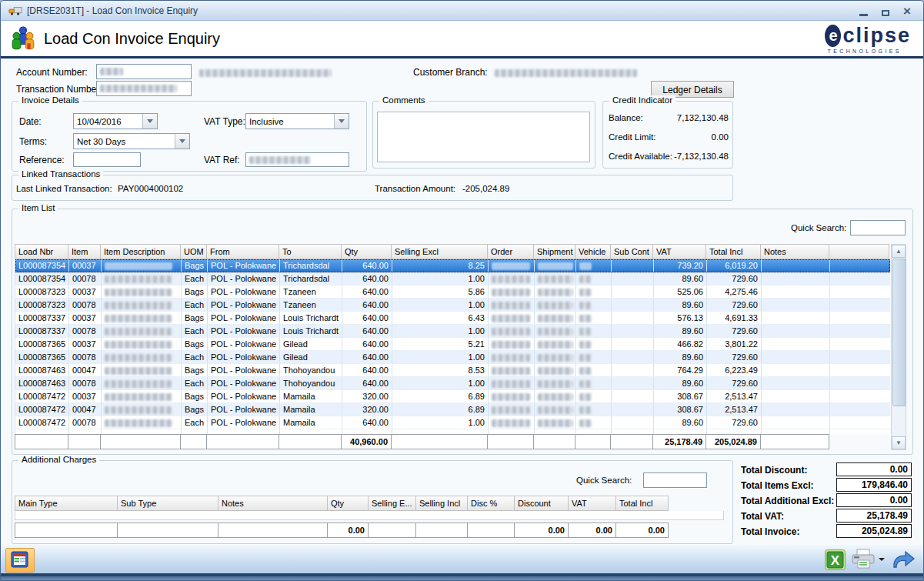  What do you see at coordinates (452, 319) in the screenshot?
I see `table-row: L00008733700037BagsPOL - PolokwaneLouis …` at bounding box center [452, 319].